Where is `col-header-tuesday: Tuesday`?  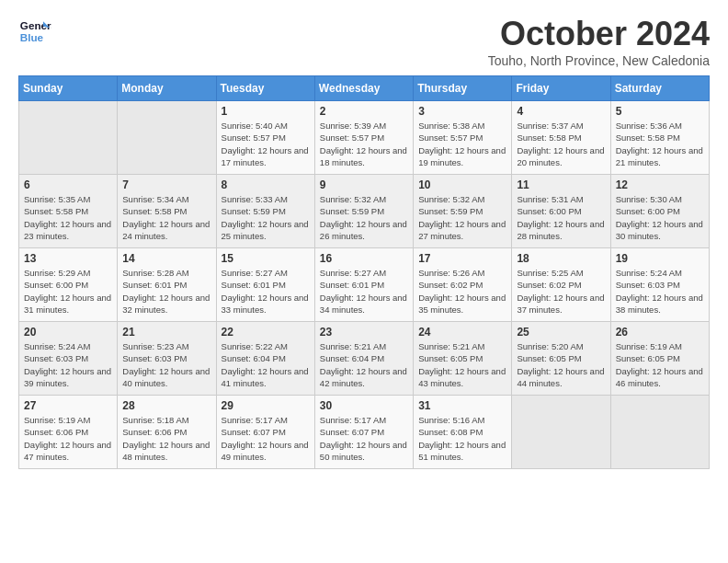
col-header-tuesday: Tuesday is located at coordinates (265, 88).